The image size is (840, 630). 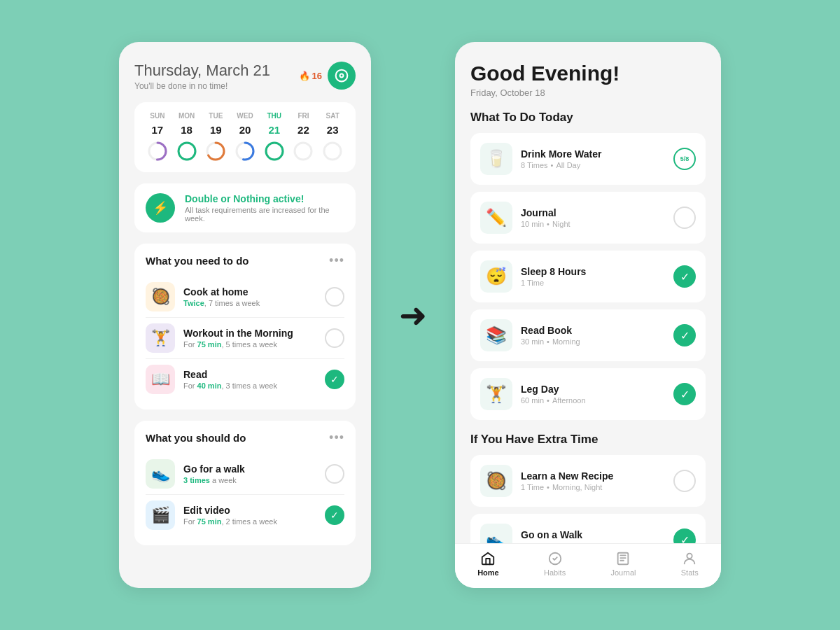 I want to click on habit-water-check: 5/8, so click(x=685, y=159).